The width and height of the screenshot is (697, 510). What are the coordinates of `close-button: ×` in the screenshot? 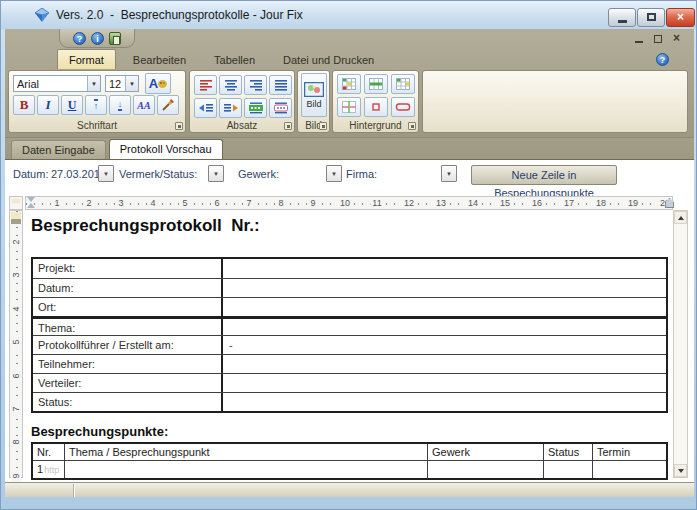 It's located at (680, 18).